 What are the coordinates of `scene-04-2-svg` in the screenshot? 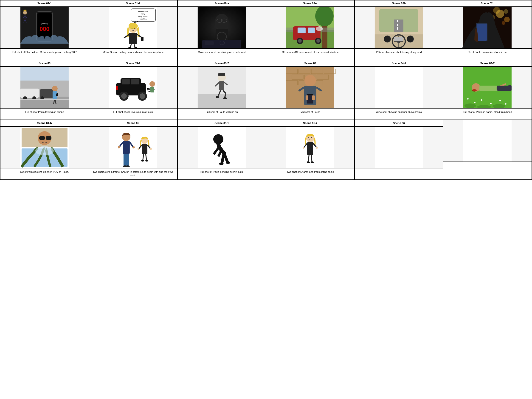 It's located at (487, 87).